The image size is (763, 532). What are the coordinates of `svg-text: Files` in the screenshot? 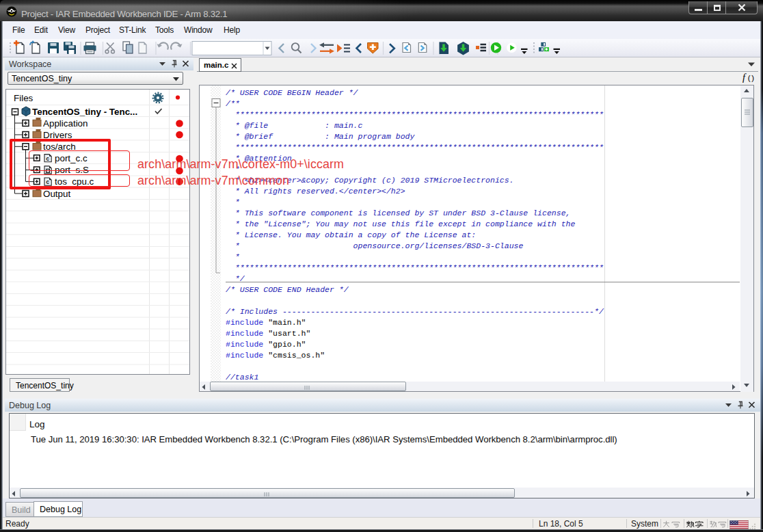 It's located at (23, 98).